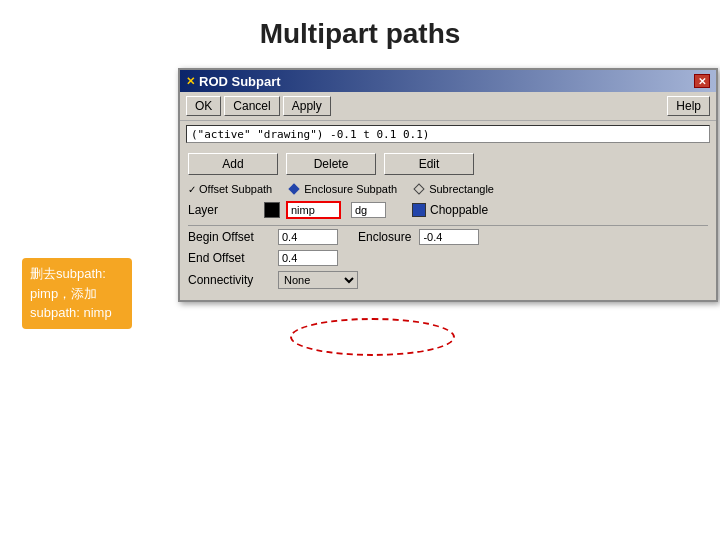 This screenshot has height=540, width=720. Describe the element at coordinates (314, 210) in the screenshot. I see `layer-value-input` at that location.